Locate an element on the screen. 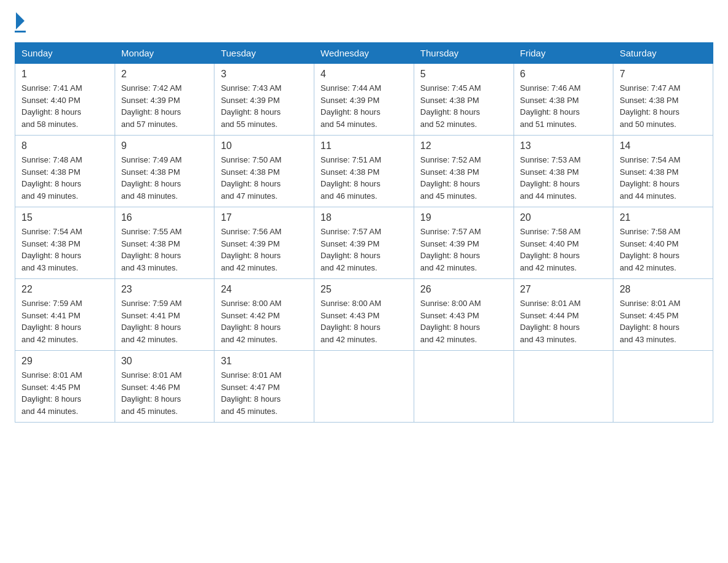 This screenshot has height=563, width=728. calendar-cell: 26 Sunrise: 8:00 AM Sunset: 4:43 PM Dayl… is located at coordinates (463, 315).